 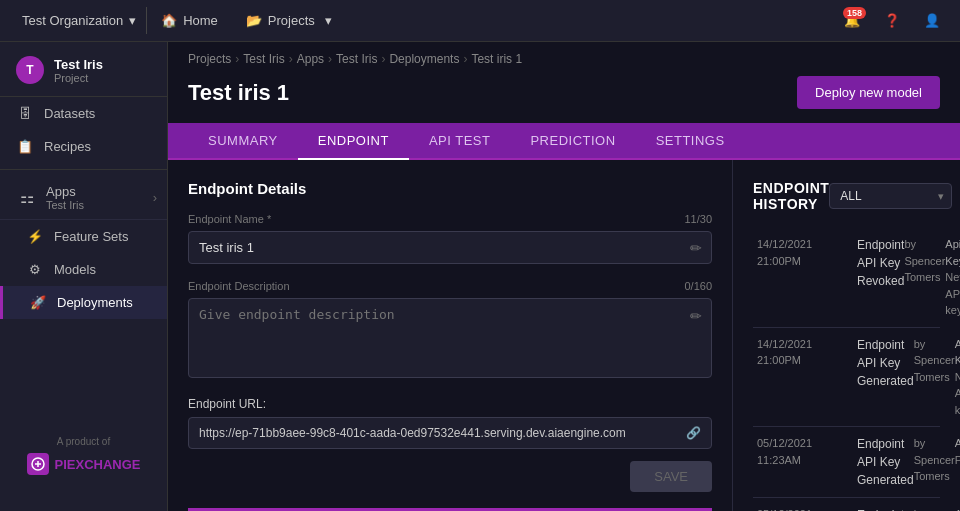 What do you see at coordinates (210, 59) in the screenshot?
I see `breadcrumb-projects: Projects` at bounding box center [210, 59].